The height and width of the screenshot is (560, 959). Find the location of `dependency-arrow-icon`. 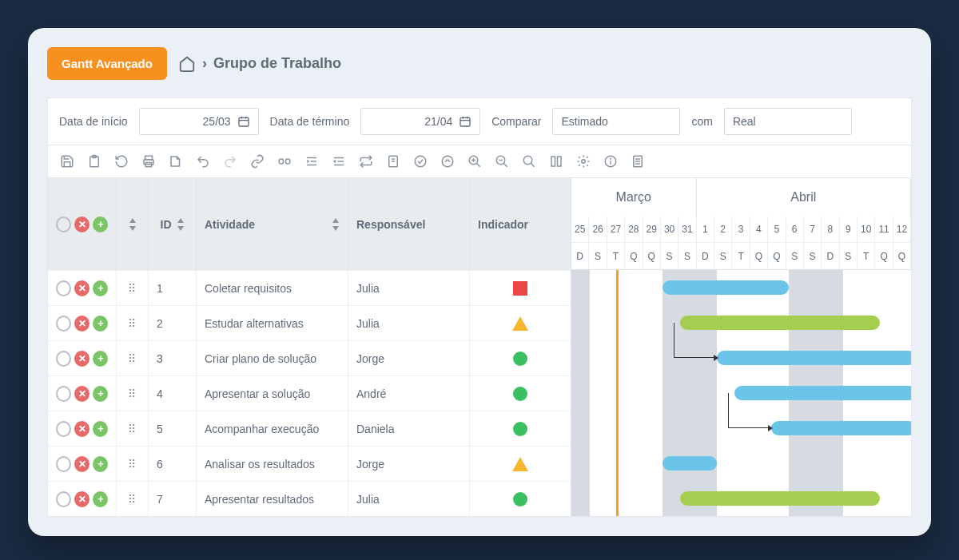

dependency-arrow-icon is located at coordinates (716, 358).